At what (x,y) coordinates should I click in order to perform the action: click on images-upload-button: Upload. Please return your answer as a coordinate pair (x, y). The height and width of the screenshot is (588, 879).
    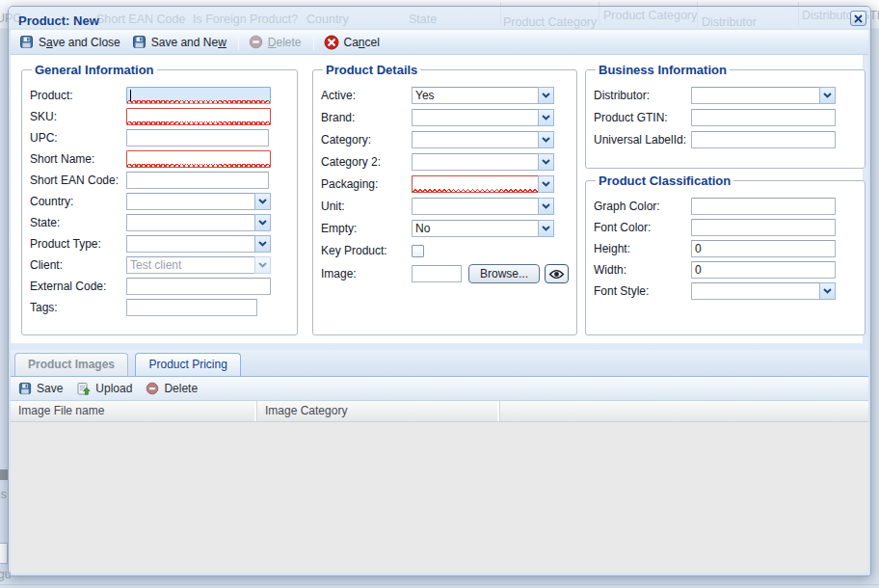
    Looking at the image, I should click on (104, 389).